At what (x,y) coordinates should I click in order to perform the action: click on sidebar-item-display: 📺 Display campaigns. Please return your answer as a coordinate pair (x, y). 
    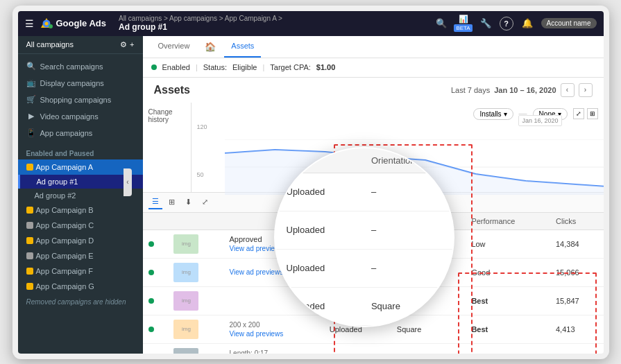
    Looking at the image, I should click on (80, 83).